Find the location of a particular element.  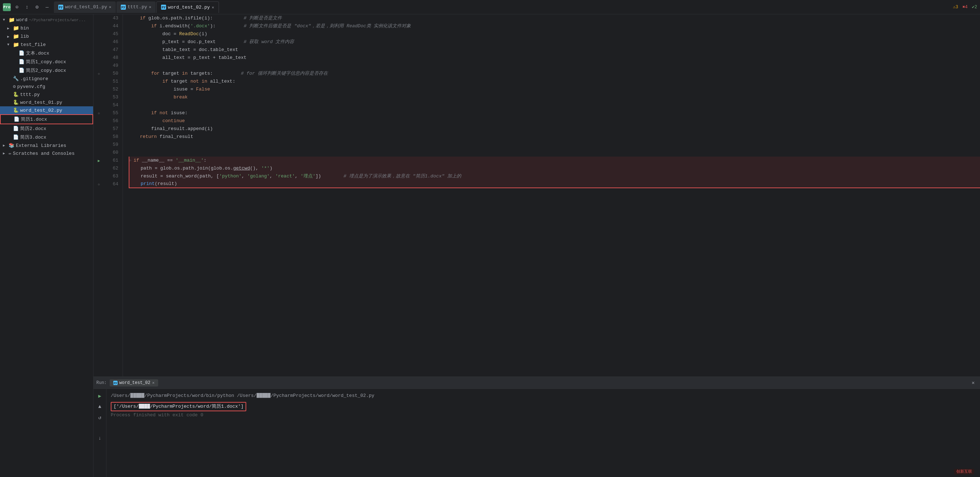

gitignore-icon: 🔧 is located at coordinates (16, 79).